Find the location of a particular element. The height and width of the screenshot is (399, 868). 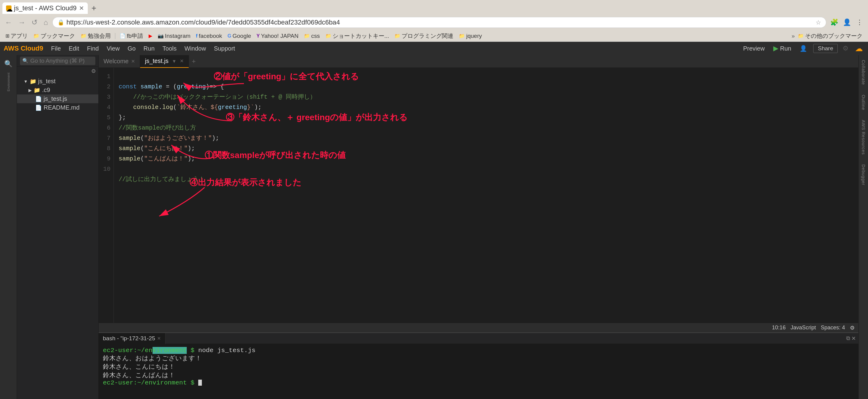

bookmark-study: 📁 勉強会用 is located at coordinates (96, 36).